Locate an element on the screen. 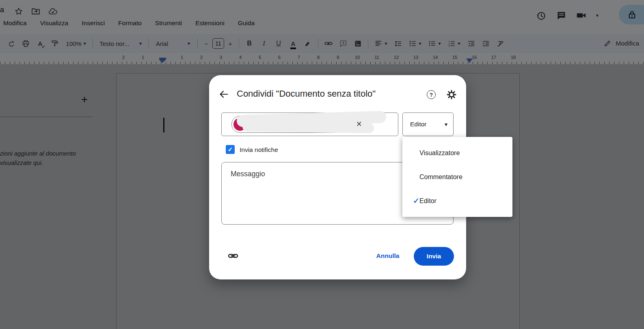 Image resolution: width=644 pixels, height=329 pixels. recipient-chip: × is located at coordinates (299, 124).